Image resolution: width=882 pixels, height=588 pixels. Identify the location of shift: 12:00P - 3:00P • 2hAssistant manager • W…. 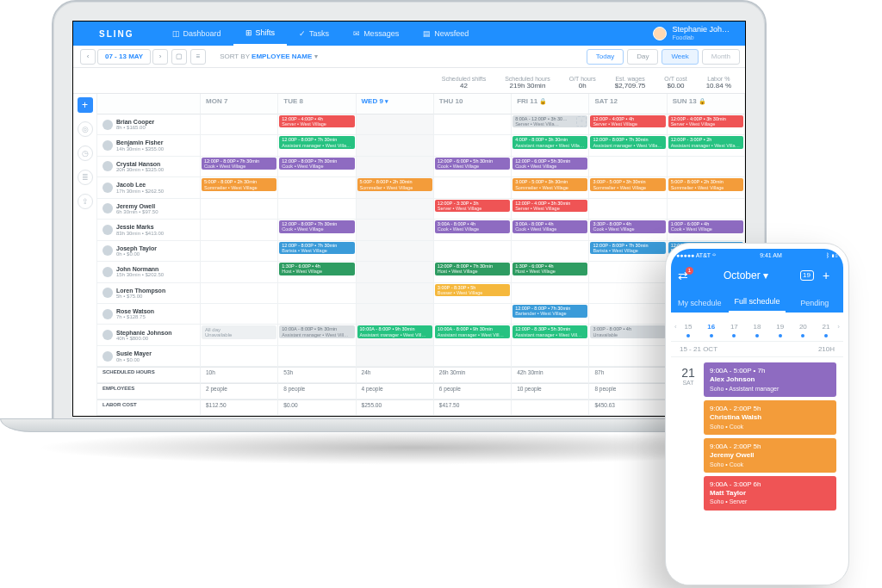
(706, 143).